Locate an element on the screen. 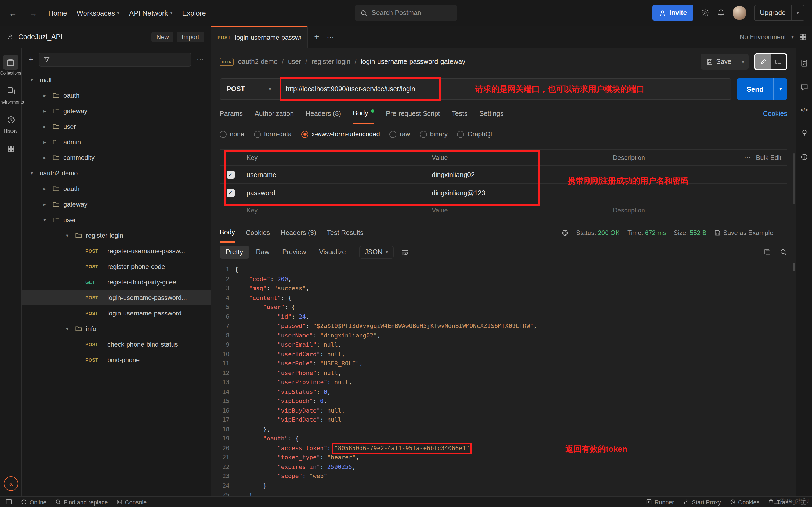  request-tab-settings: Settings is located at coordinates (491, 114).